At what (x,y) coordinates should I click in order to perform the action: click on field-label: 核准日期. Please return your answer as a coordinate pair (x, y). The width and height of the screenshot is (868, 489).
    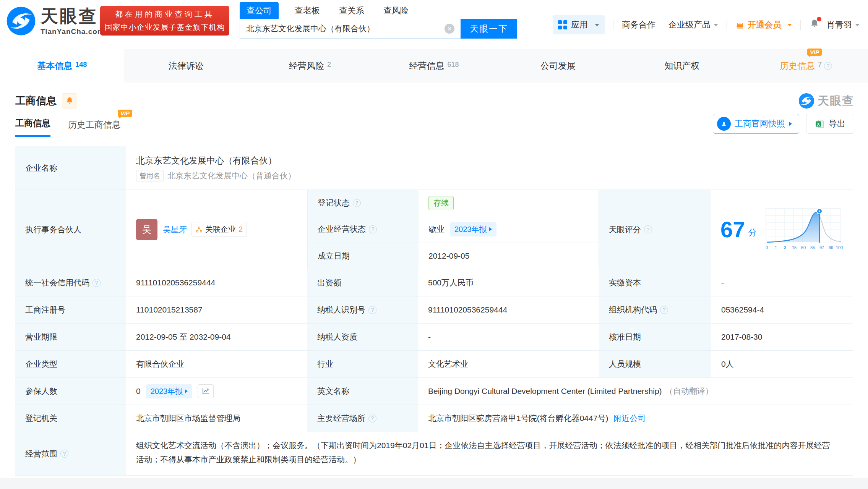
    Looking at the image, I should click on (655, 337).